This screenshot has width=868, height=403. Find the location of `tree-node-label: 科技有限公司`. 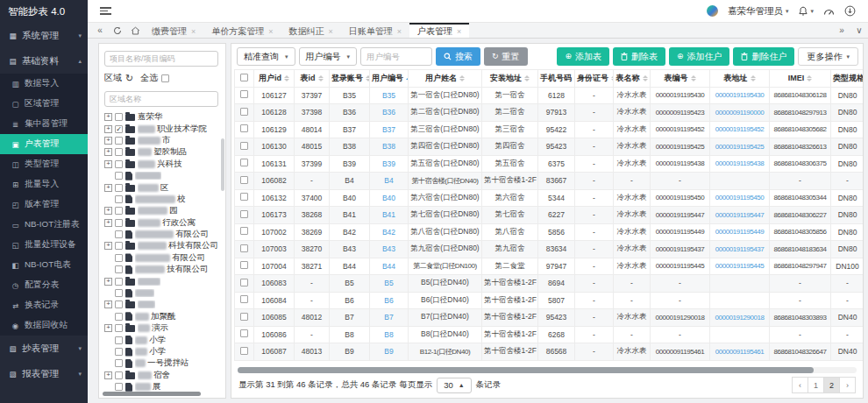

tree-node-label: 科技有限公司 is located at coordinates (178, 245).